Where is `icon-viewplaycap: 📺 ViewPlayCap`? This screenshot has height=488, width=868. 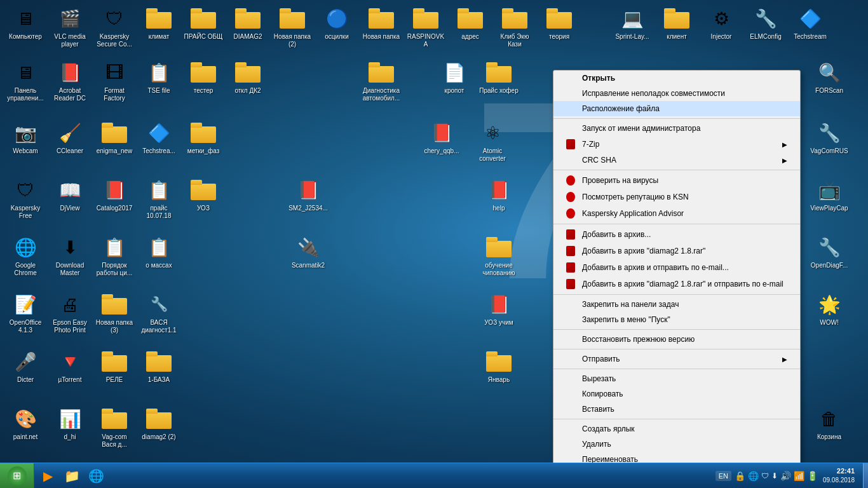 icon-viewplaycap: 📺 ViewPlayCap is located at coordinates (829, 194).